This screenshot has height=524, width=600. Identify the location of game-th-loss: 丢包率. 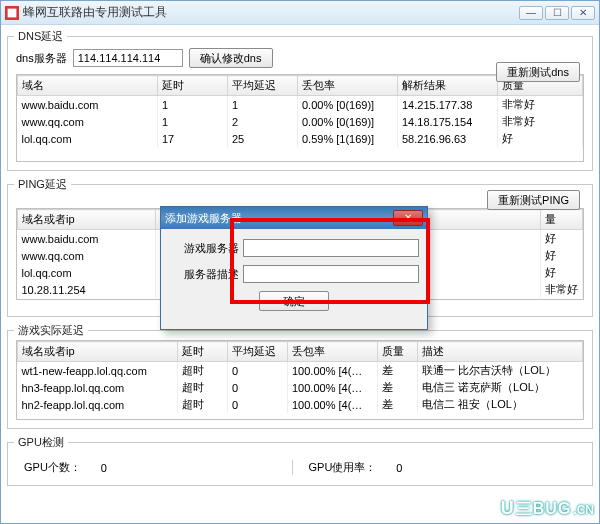
(333, 352).